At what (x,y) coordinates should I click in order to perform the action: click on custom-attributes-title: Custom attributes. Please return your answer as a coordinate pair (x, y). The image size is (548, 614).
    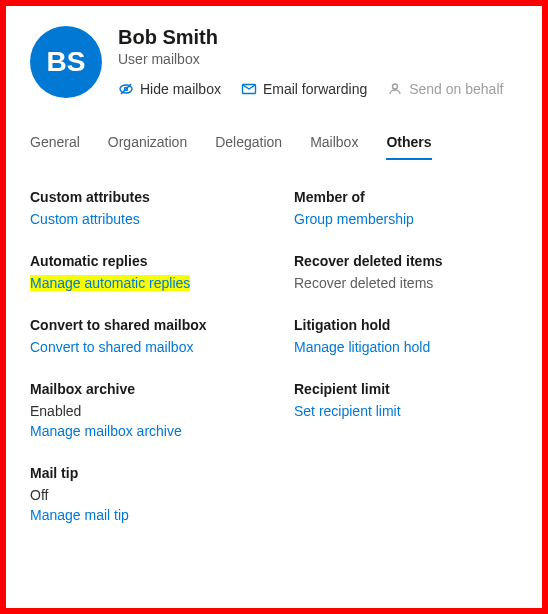
    Looking at the image, I should click on (142, 197).